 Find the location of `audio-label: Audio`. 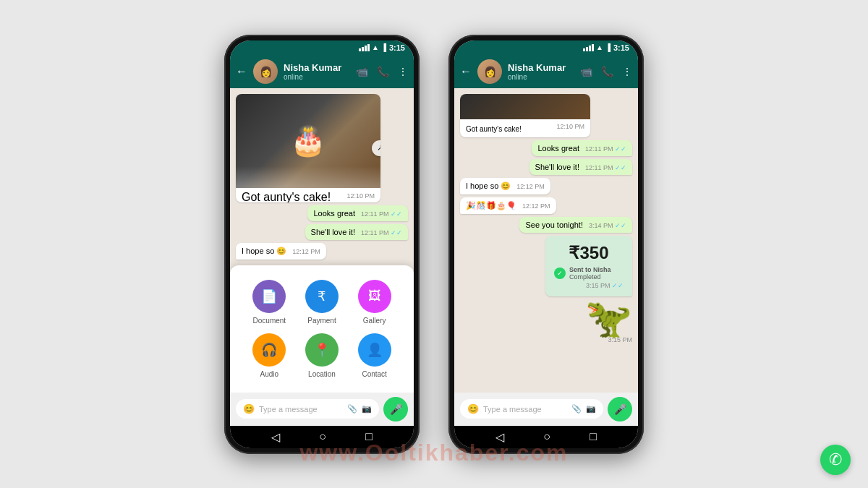

audio-label: Audio is located at coordinates (270, 374).